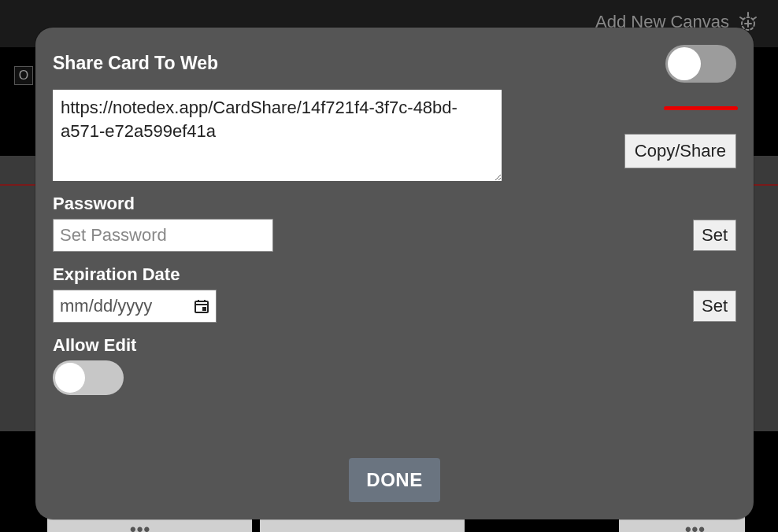  What do you see at coordinates (24, 76) in the screenshot?
I see `left-small-button: O` at bounding box center [24, 76].